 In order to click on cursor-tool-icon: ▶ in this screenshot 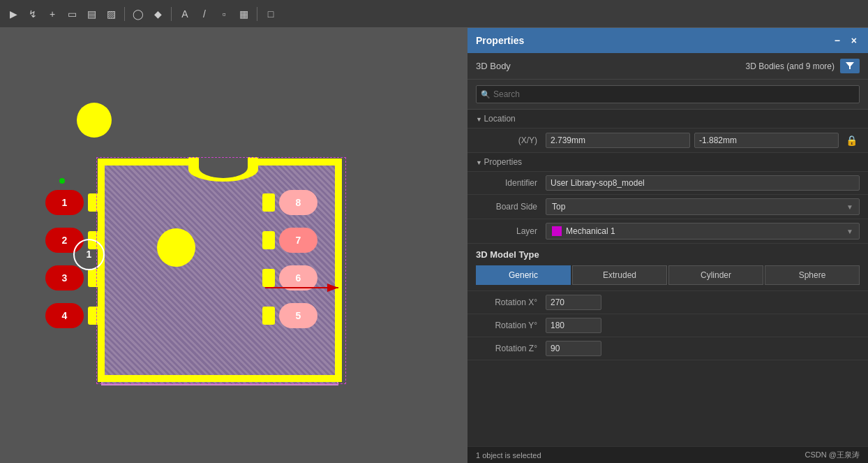, I will do `click(13, 14)`.